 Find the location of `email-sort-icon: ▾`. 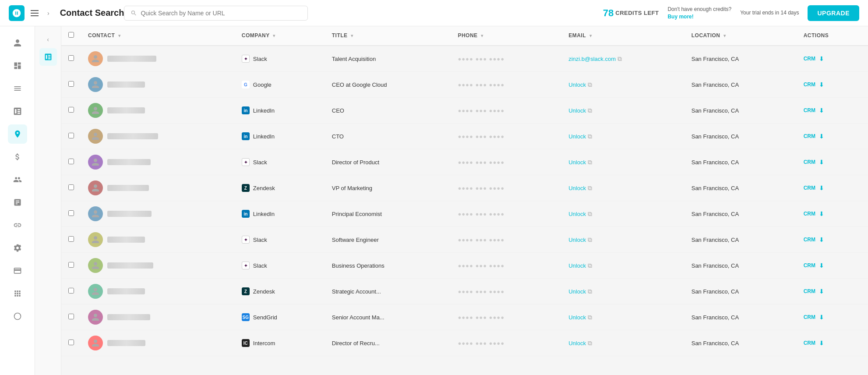

email-sort-icon: ▾ is located at coordinates (591, 36).